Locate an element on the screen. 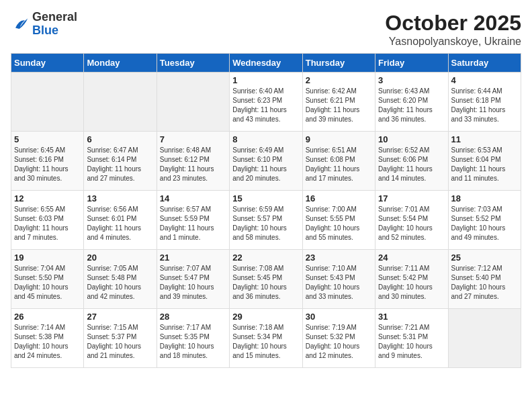  calendar-cell: 2Sunrise: 6:42 AM Sunset: 6:21 PM Daylig… is located at coordinates (339, 102).